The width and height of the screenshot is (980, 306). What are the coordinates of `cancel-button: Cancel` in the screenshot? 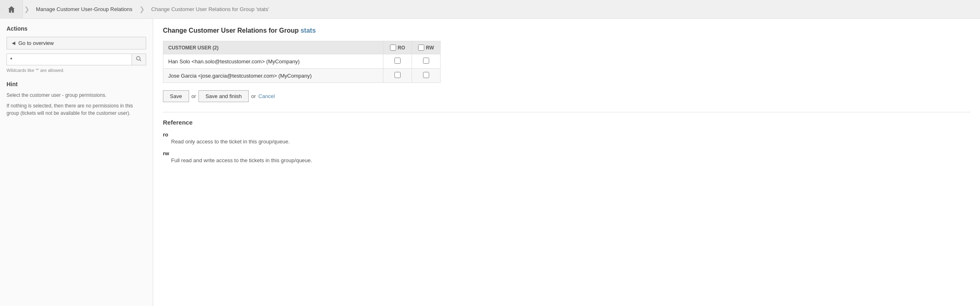 It's located at (267, 96).